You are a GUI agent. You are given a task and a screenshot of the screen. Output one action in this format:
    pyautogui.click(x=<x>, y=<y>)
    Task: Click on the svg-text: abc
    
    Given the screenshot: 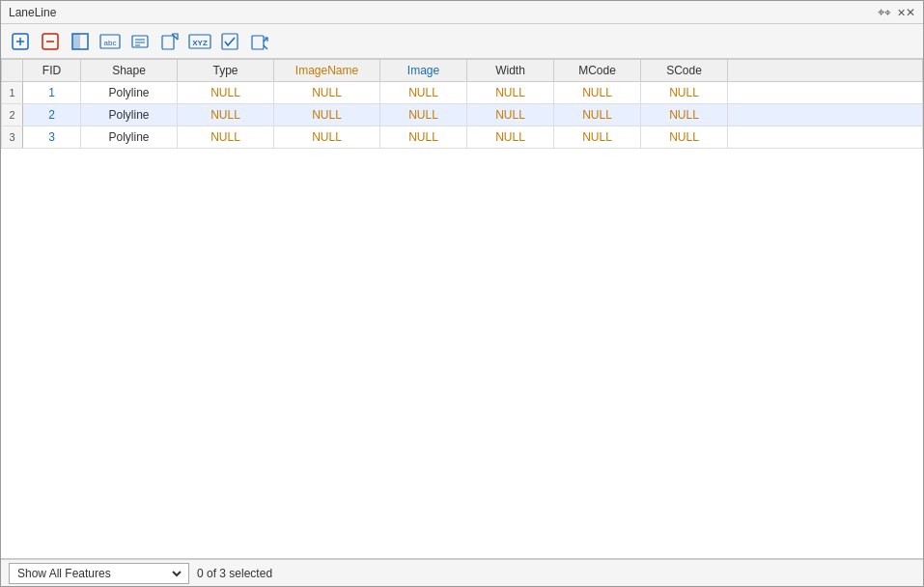 What is the action you would take?
    pyautogui.click(x=110, y=42)
    